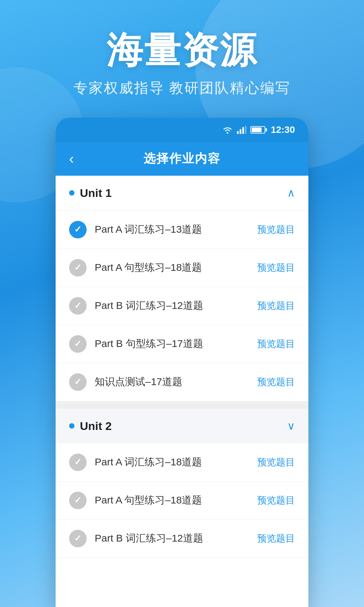 The width and height of the screenshot is (364, 607). What do you see at coordinates (182, 424) in the screenshot?
I see `unit2-header: Unit 2 ∨` at bounding box center [182, 424].